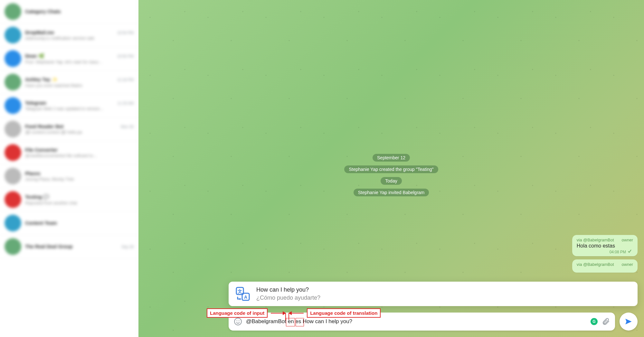  Describe the element at coordinates (41, 223) in the screenshot. I see `chat-name: Content Team` at that location.